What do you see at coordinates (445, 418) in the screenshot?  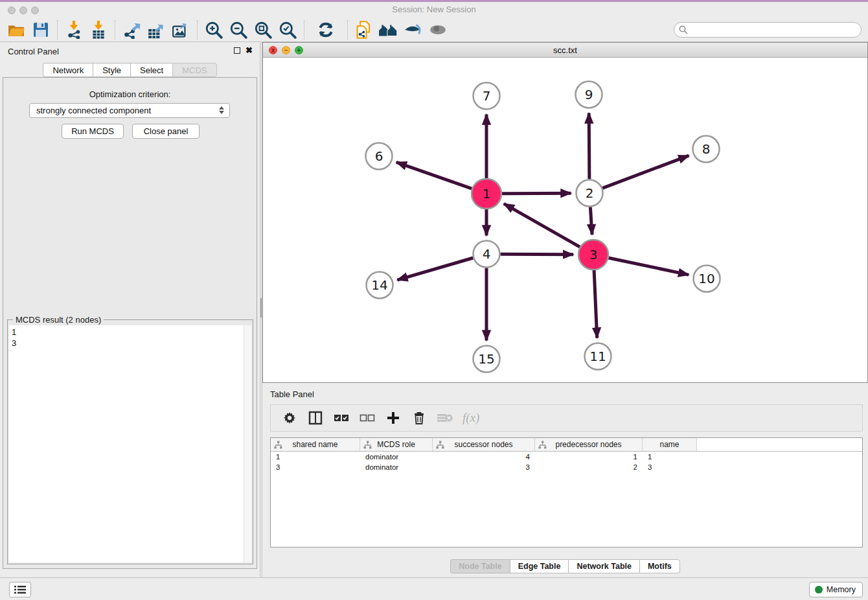 I see `delete-table-icon` at bounding box center [445, 418].